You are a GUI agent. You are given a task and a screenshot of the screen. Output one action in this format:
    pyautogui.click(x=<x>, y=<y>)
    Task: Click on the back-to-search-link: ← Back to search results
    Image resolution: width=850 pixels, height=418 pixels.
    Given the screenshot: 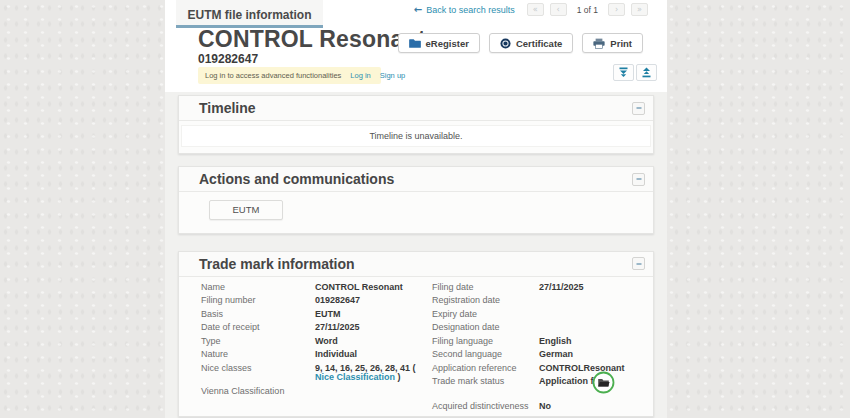 What is the action you would take?
    pyautogui.click(x=464, y=10)
    